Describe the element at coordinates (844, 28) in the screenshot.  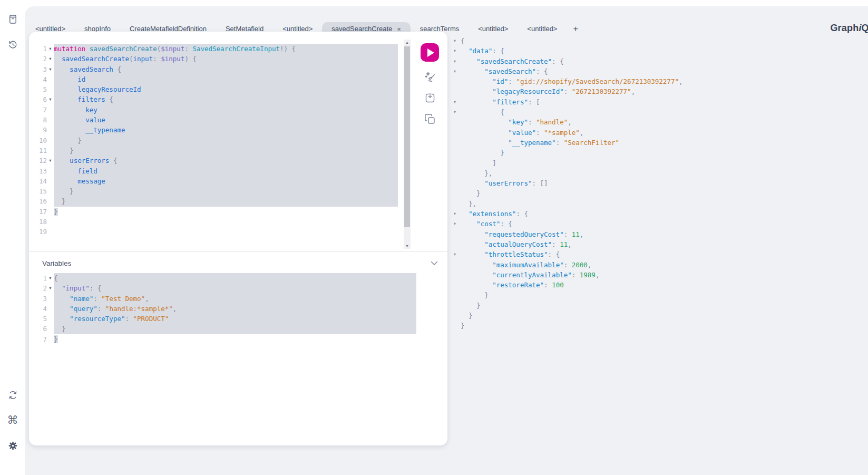
I see `logo-text: Graph` at that location.